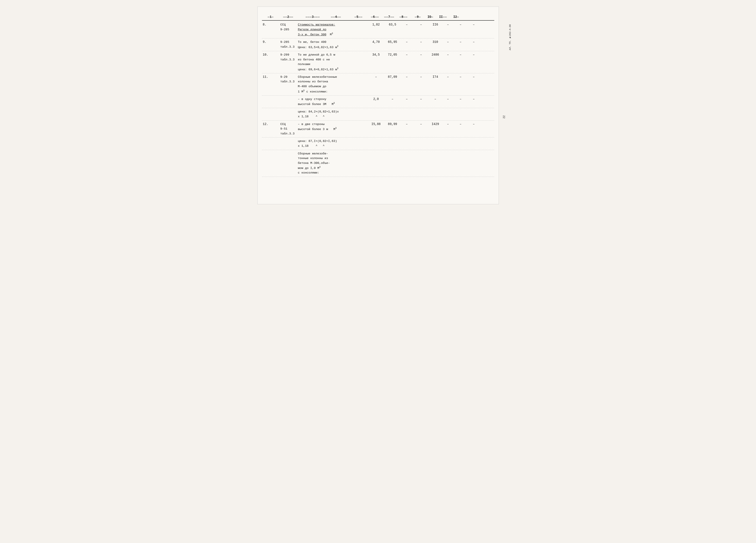  What do you see at coordinates (474, 99) in the screenshot?
I see `row-11b-col12: –` at bounding box center [474, 99].